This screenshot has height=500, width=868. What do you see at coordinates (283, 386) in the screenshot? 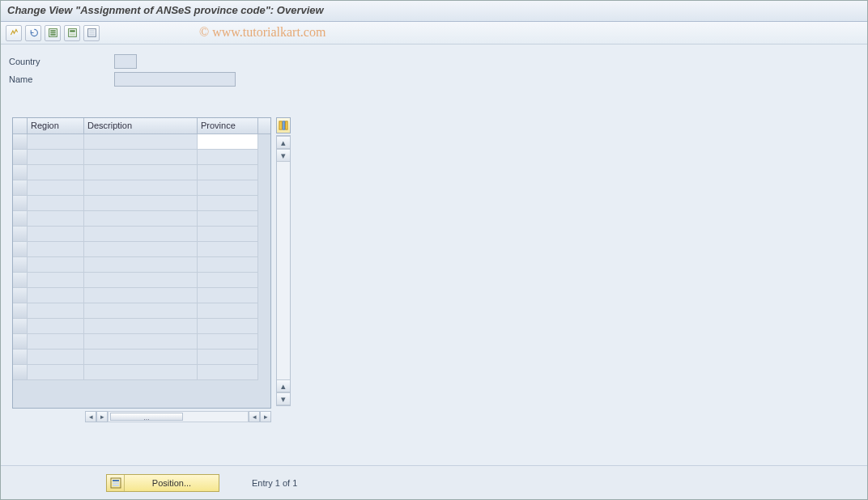
I see `scroll-up-step-icon: ▴` at bounding box center [283, 386].